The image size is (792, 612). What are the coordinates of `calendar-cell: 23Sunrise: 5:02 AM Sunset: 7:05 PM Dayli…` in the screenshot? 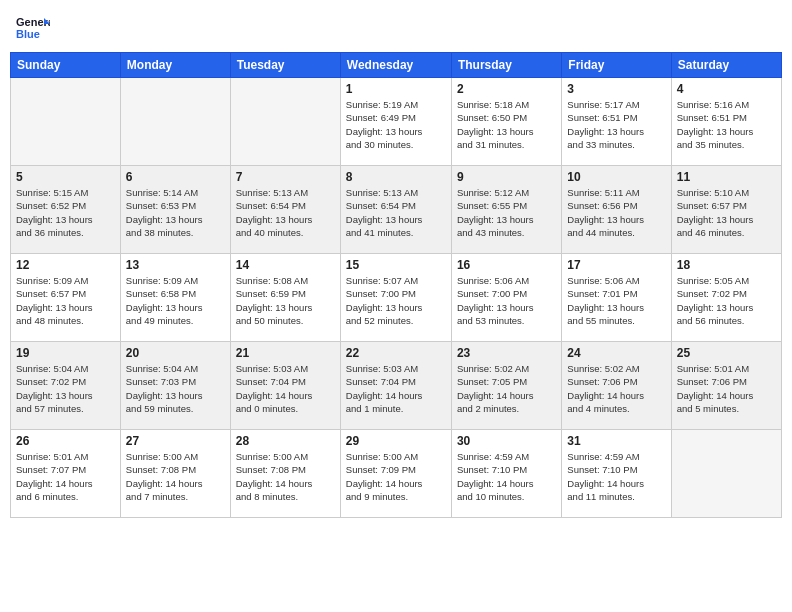 It's located at (506, 386).